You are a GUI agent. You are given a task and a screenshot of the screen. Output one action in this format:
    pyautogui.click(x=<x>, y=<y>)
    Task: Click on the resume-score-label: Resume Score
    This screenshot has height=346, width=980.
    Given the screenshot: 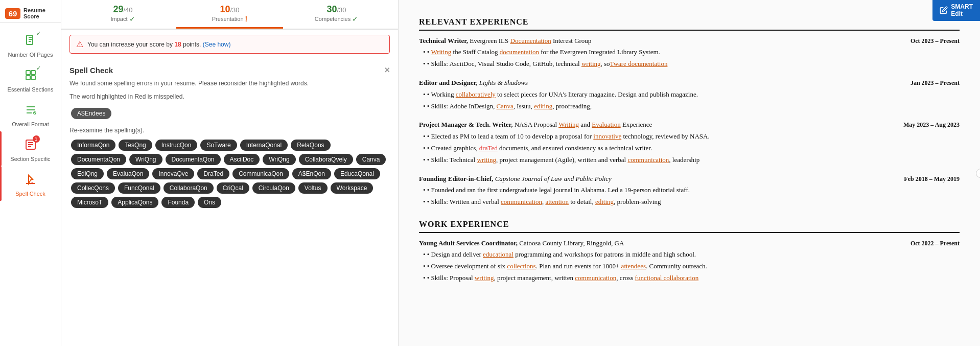 What is the action you would take?
    pyautogui.click(x=40, y=13)
    